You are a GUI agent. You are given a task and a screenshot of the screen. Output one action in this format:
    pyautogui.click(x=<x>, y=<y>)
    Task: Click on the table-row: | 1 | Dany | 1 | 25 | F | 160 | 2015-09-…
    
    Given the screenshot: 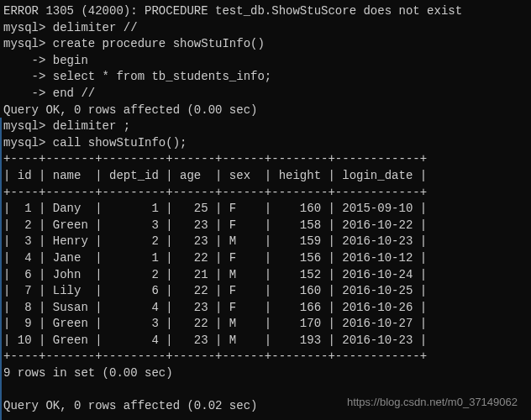 What is the action you would take?
    pyautogui.click(x=266, y=209)
    